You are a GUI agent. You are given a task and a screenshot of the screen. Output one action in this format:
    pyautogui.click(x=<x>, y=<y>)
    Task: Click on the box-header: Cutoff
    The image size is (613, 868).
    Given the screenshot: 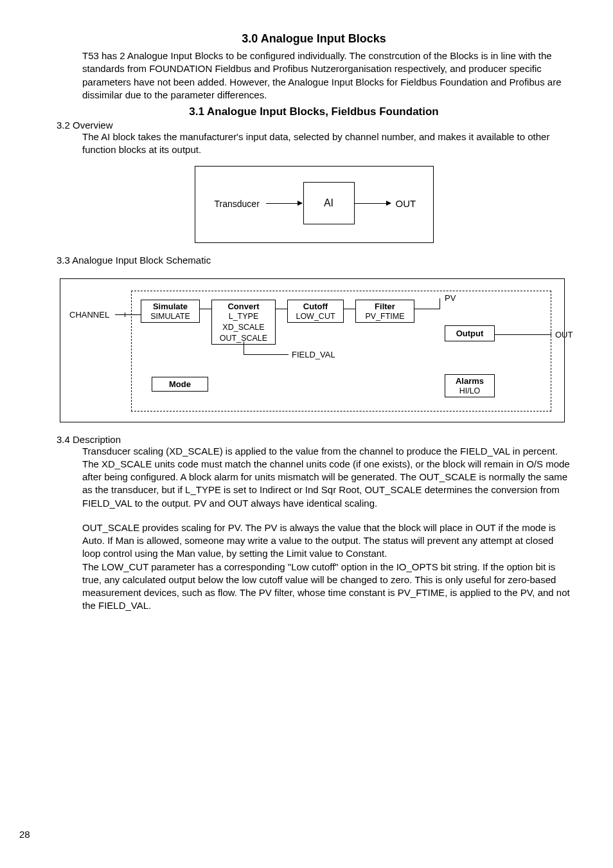 What is the action you would take?
    pyautogui.click(x=315, y=306)
    